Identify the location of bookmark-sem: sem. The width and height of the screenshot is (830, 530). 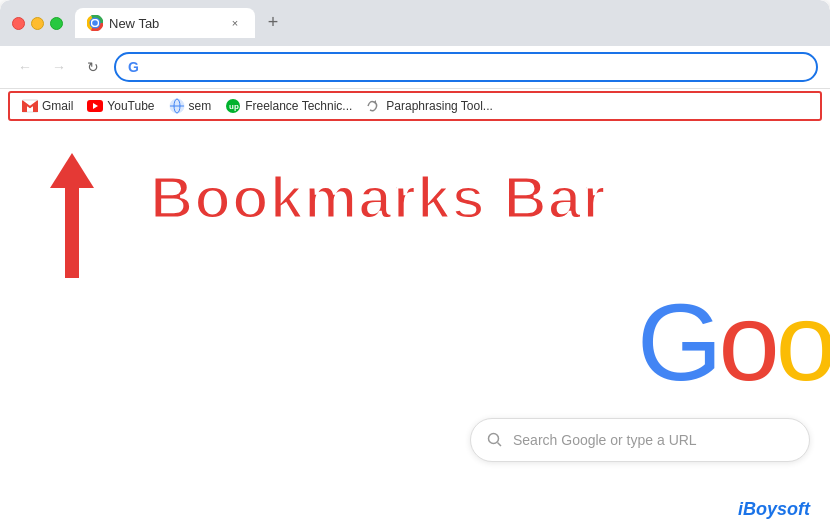
(190, 106).